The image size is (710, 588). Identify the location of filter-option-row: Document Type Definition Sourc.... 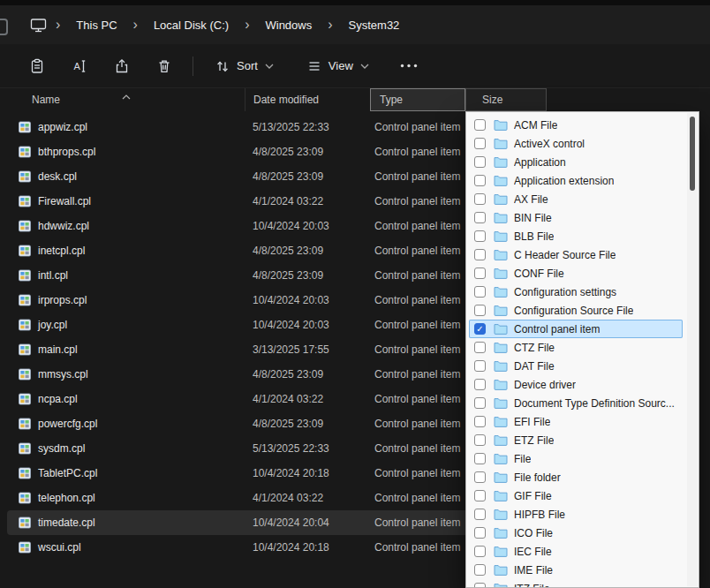
(576, 403).